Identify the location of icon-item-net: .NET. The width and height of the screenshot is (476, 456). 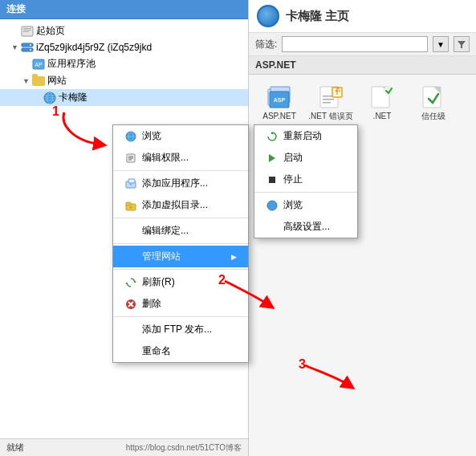
(382, 103).